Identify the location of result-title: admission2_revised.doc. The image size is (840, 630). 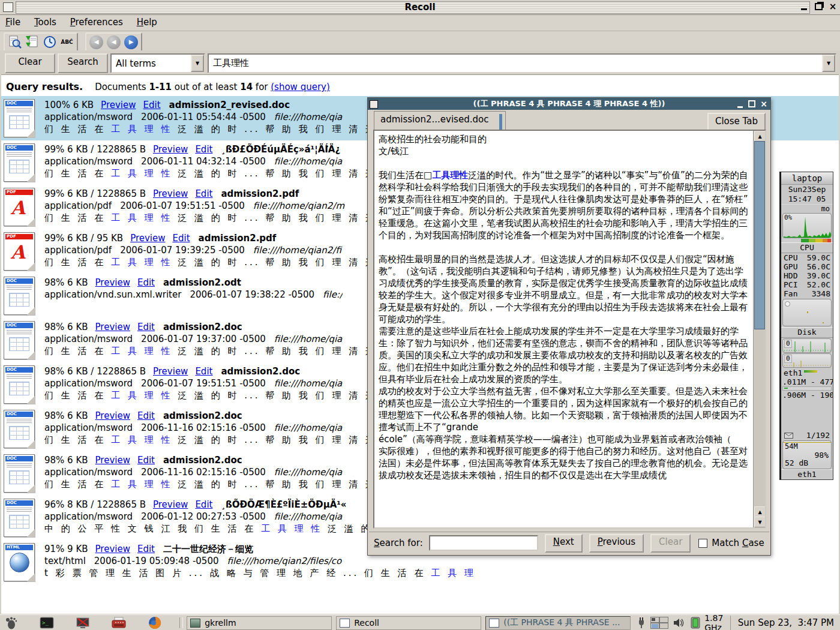
(230, 105).